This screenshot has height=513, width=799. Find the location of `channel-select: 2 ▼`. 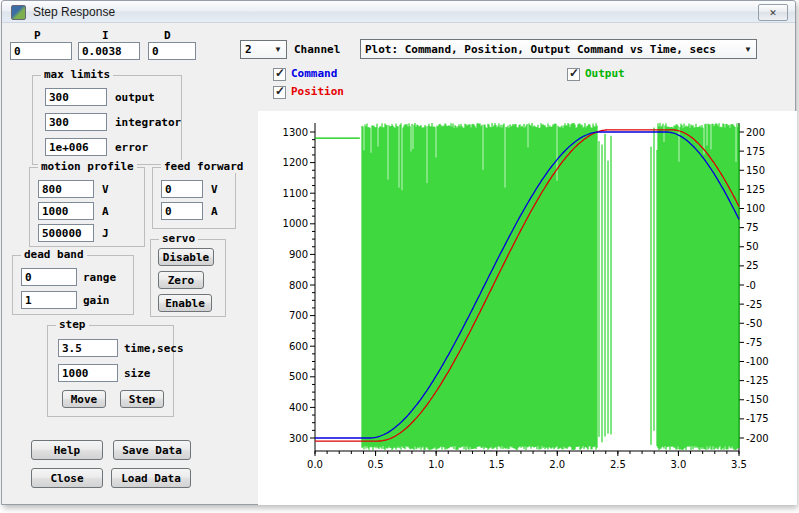

channel-select: 2 ▼ is located at coordinates (264, 50).